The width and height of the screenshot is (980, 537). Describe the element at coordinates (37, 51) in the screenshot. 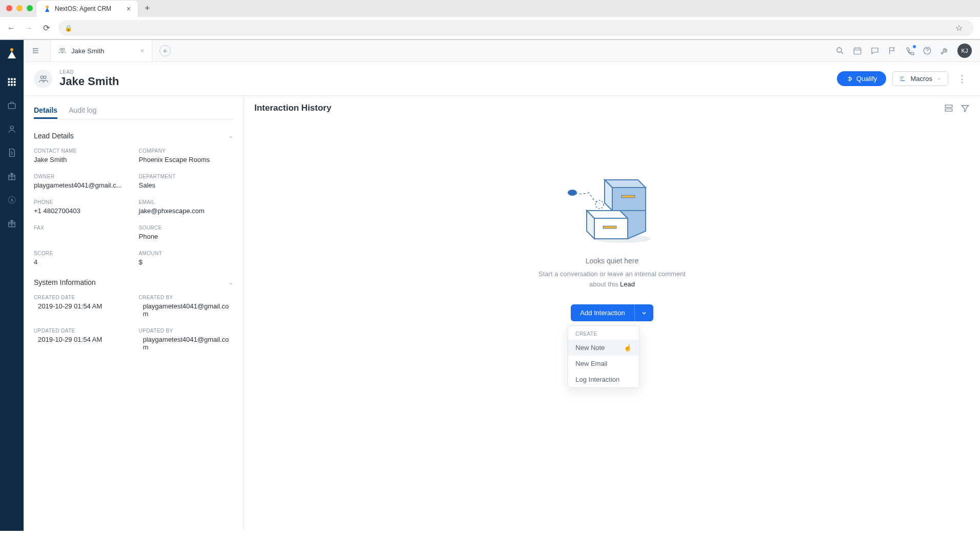

I see `sidebar-collapse-button` at that location.